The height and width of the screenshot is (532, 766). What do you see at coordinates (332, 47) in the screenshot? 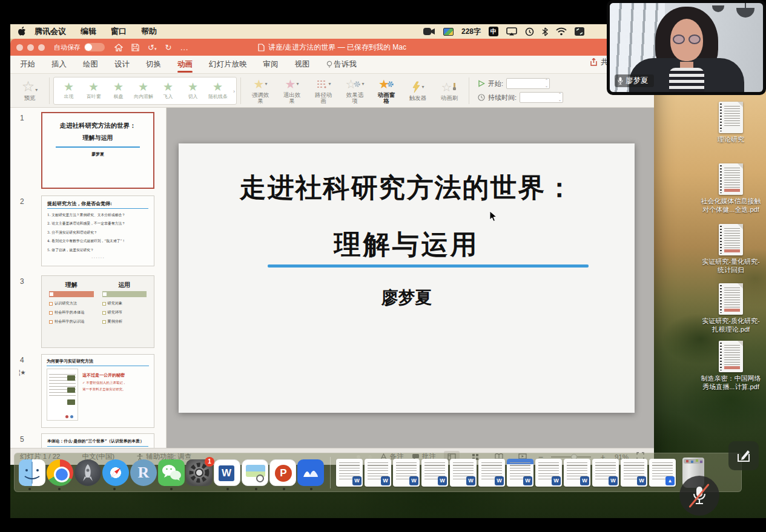
I see `powerpoint-titlebar: 自动保存 ↺▾ ↻ … 讲座/走进方法的世界 — 已保存到我的 Mac` at bounding box center [332, 47].